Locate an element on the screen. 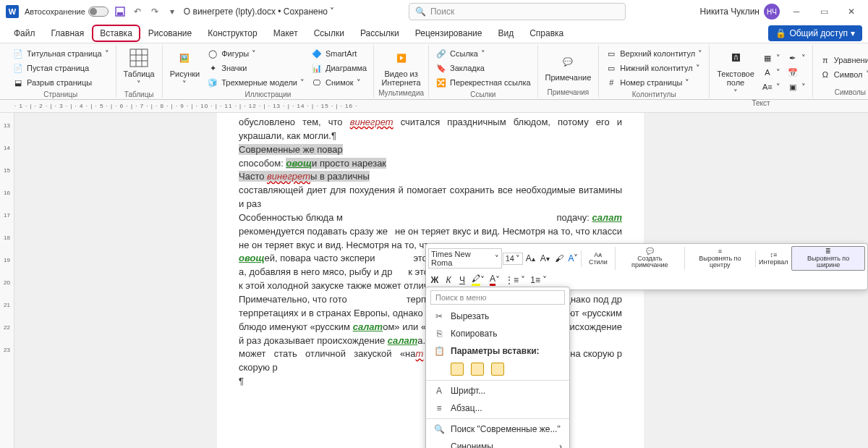 The height and width of the screenshot is (448, 868). qat-dropdown-icon: ▾ is located at coordinates (172, 12).